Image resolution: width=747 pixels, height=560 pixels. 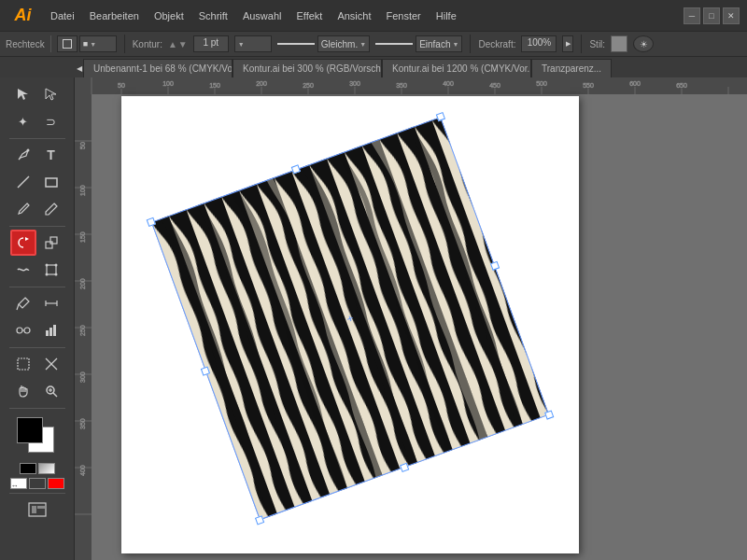 What do you see at coordinates (23, 364) in the screenshot?
I see `artboard-tool` at bounding box center [23, 364].